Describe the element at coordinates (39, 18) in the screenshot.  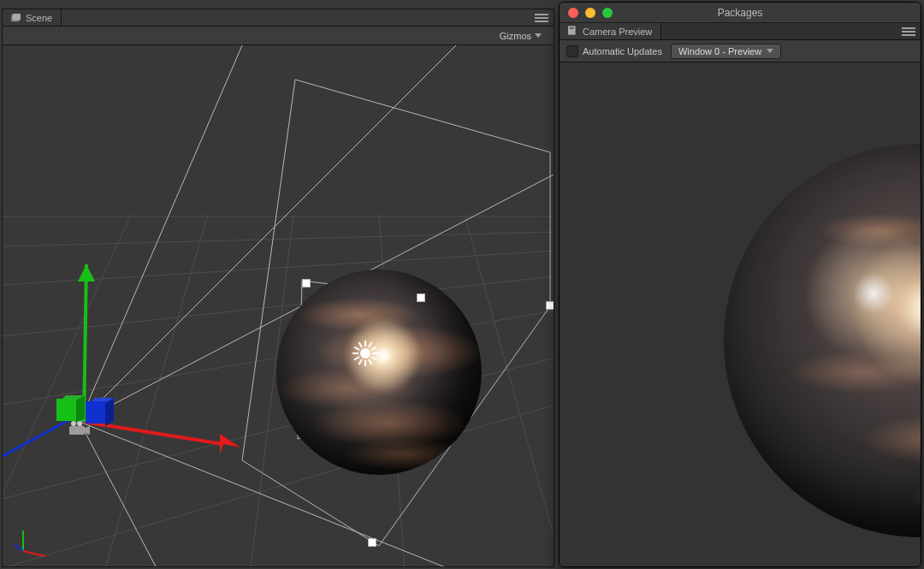
I see `tab-scene-label: Scene` at that location.